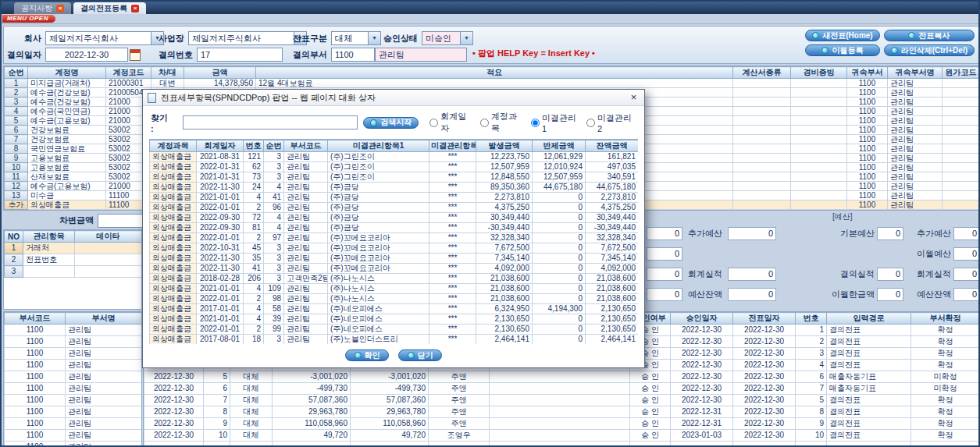 This screenshot has width=980, height=447. I want to click on close-button: 닫기, so click(420, 356).